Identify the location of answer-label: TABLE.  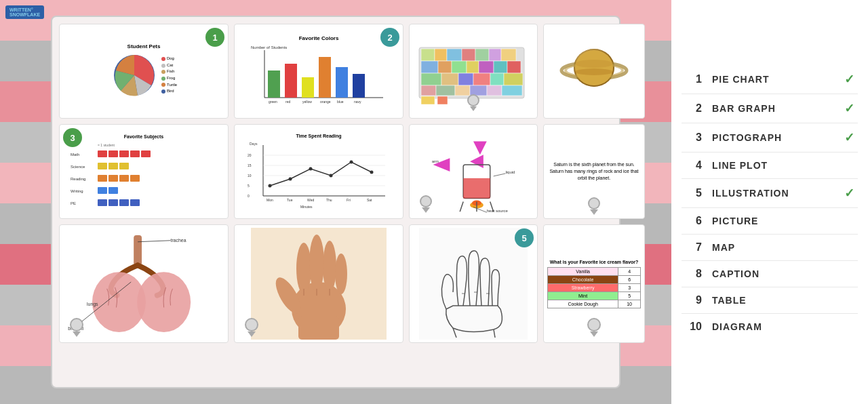
(783, 300).